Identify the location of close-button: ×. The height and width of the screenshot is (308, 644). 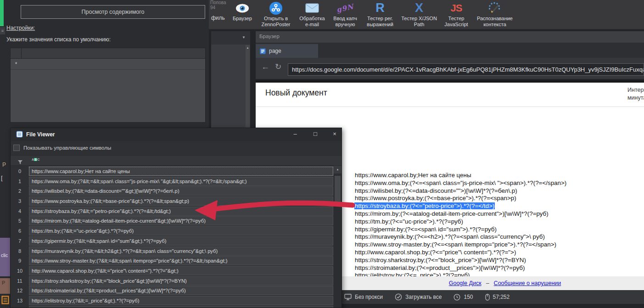
(335, 134).